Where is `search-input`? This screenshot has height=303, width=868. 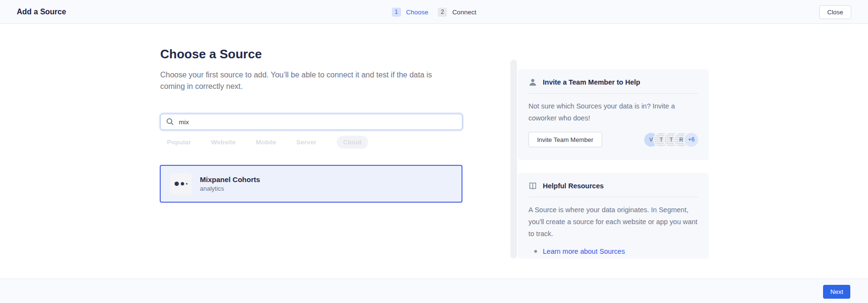
search-input is located at coordinates (311, 122).